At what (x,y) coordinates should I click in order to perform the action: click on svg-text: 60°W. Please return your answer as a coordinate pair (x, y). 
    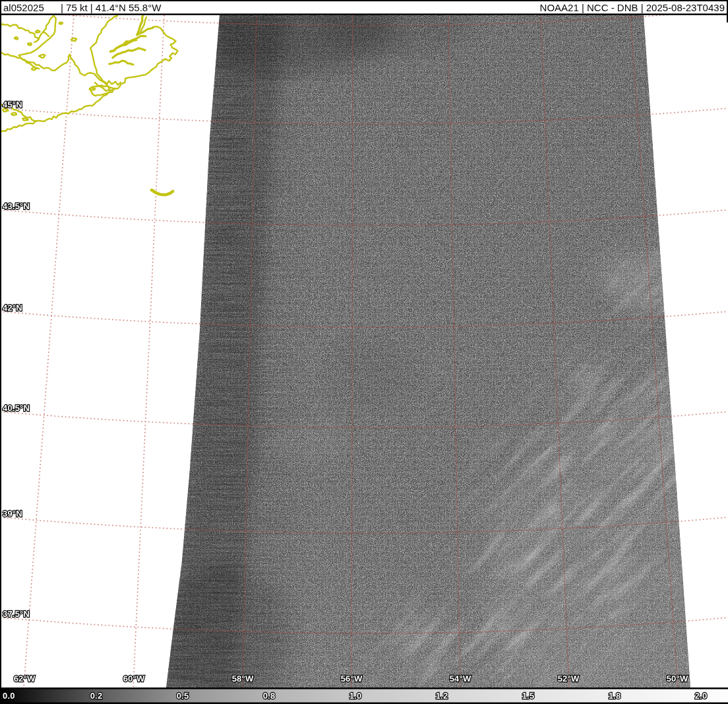
    Looking at the image, I should click on (135, 678).